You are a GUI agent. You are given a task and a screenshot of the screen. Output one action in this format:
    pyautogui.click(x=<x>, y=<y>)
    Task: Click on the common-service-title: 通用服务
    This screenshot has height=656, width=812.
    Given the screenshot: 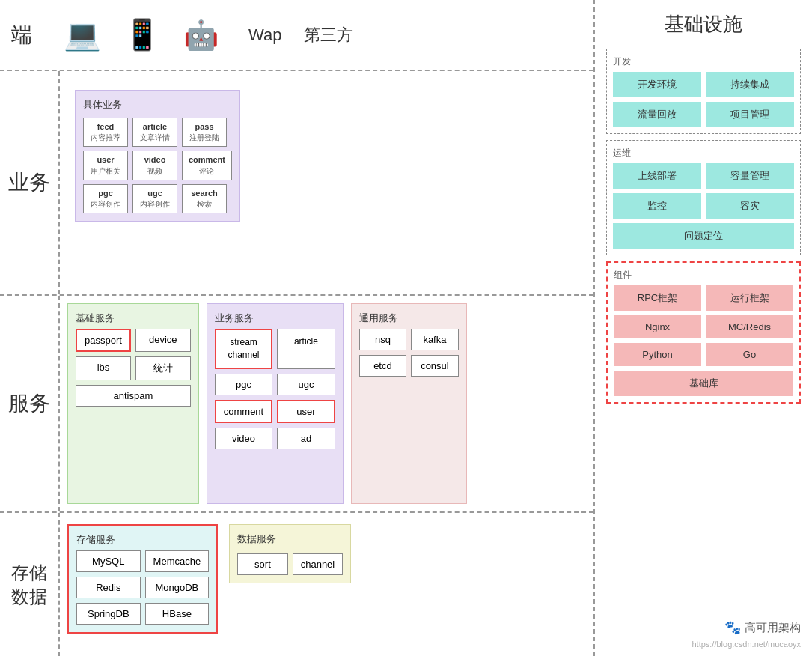 What is the action you would take?
    pyautogui.click(x=409, y=318)
    